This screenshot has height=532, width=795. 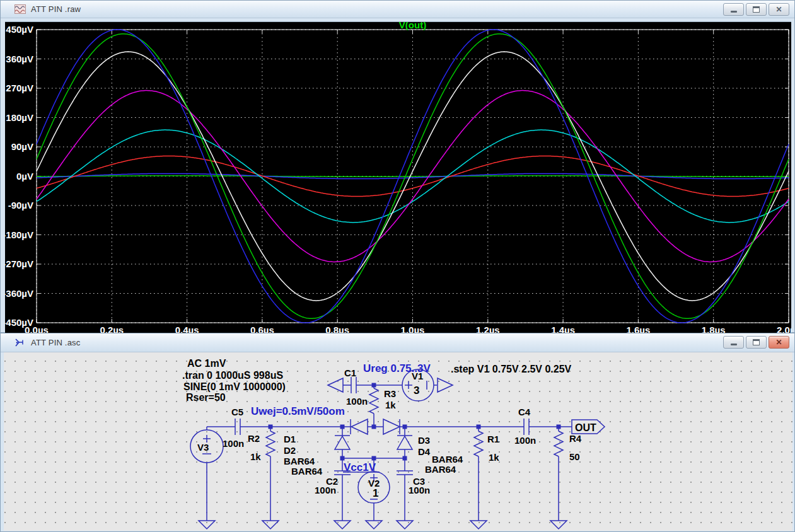 I want to click on waveform-trace-step1, so click(x=412, y=176).